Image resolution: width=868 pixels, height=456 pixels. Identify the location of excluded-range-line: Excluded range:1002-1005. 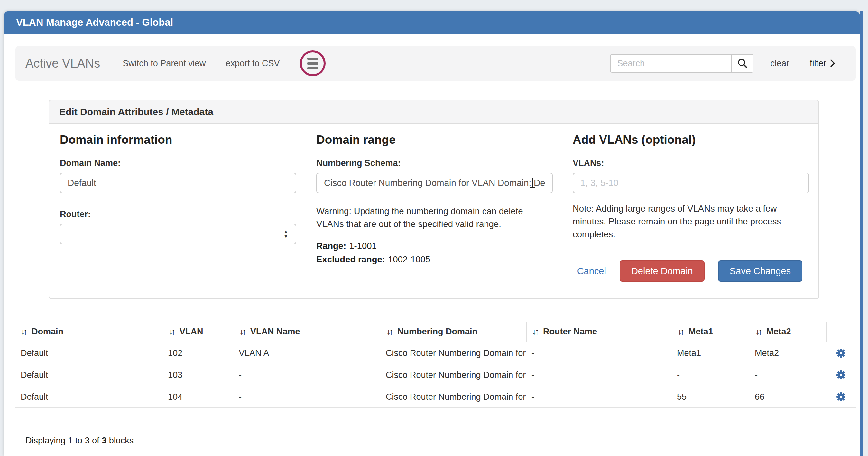
(435, 259).